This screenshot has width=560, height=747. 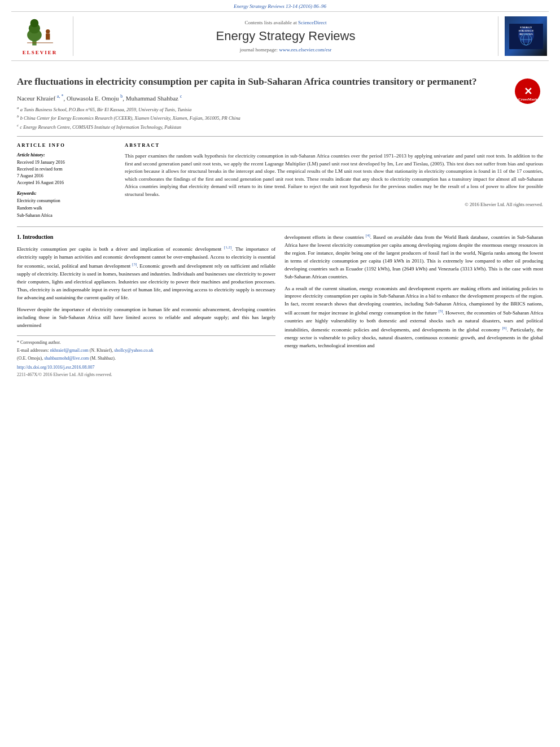 I want to click on keyword-subsaharan: Sub-Saharan Africa, so click(x=67, y=216).